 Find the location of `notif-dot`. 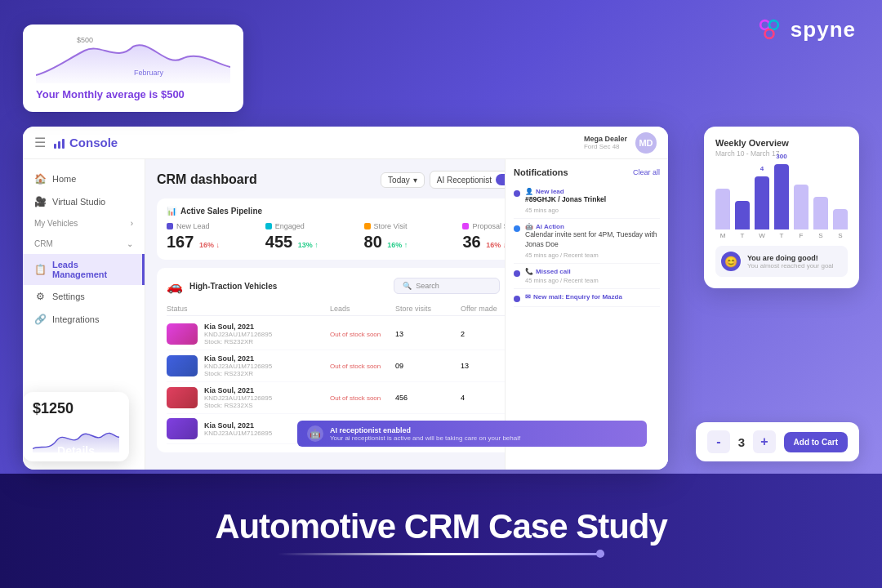

notif-dot is located at coordinates (517, 194).